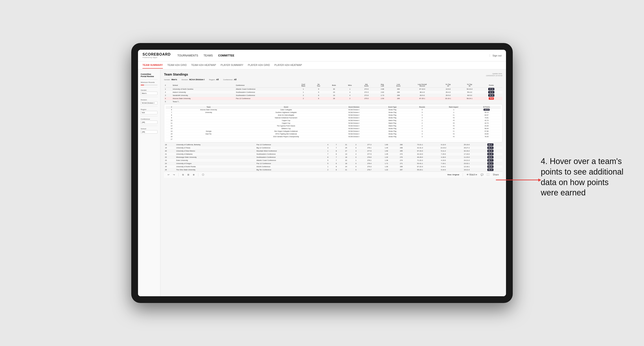  I want to click on expanded-row: 8 Amer An Intercollegiate NCAA Division …, so click(333, 115).